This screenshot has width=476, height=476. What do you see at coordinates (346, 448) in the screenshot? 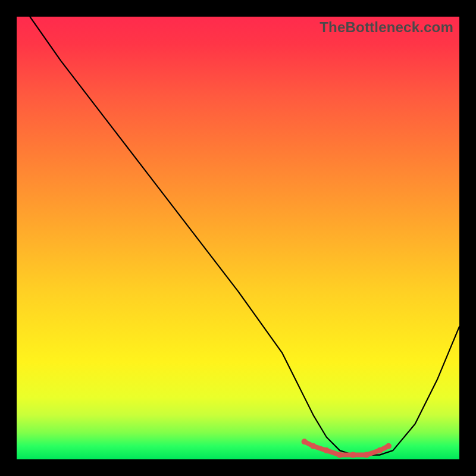
I see `optimal-range-highlight` at bounding box center [346, 448].